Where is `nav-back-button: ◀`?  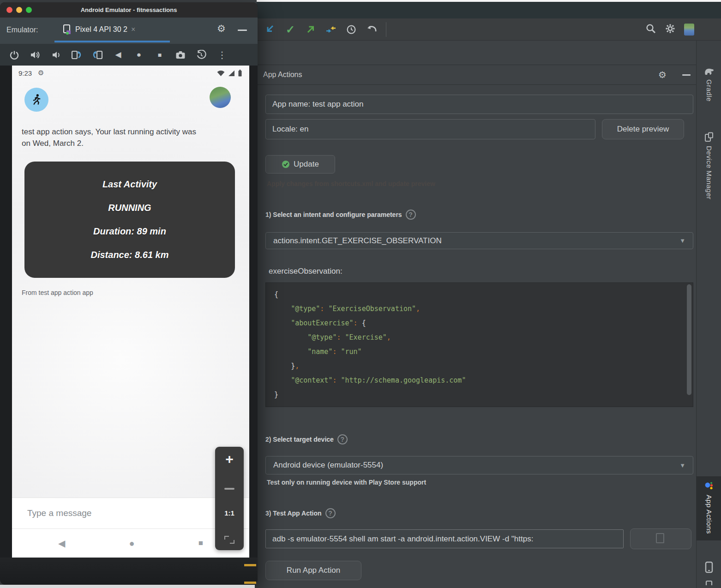
nav-back-button: ◀ is located at coordinates (62, 543).